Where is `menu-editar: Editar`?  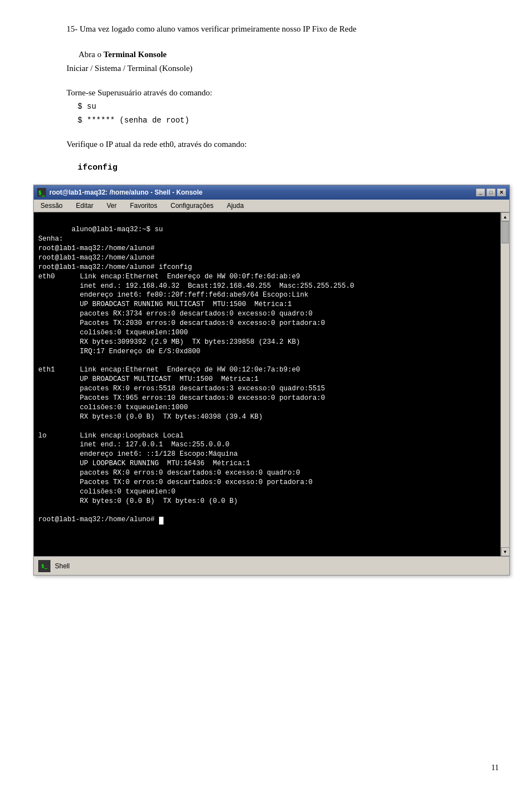 menu-editar: Editar is located at coordinates (84, 206).